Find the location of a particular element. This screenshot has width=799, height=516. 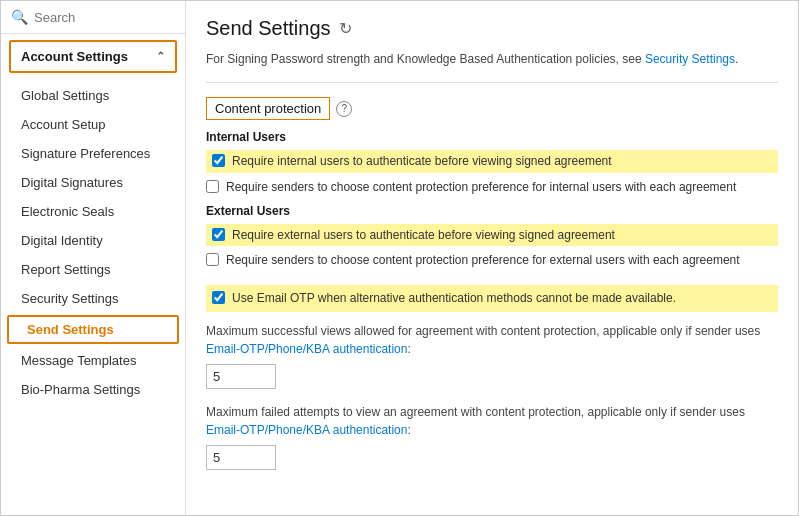

security-settings-link: Security Settings is located at coordinates (690, 59).